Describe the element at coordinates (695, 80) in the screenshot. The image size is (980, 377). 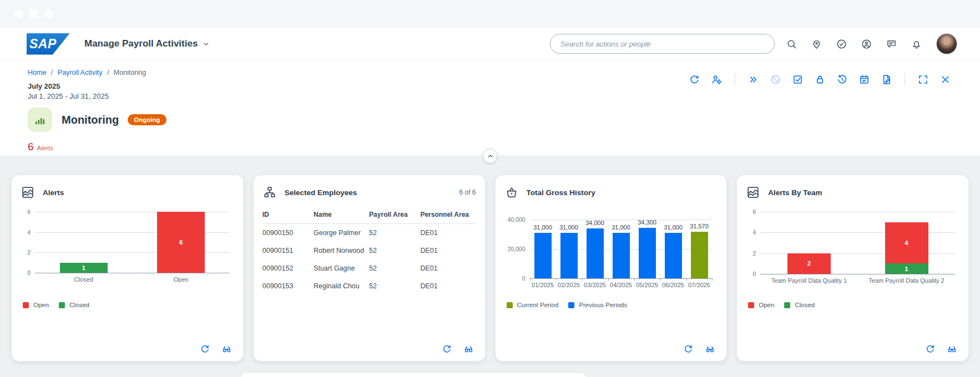
I see `refresh-icon` at that location.